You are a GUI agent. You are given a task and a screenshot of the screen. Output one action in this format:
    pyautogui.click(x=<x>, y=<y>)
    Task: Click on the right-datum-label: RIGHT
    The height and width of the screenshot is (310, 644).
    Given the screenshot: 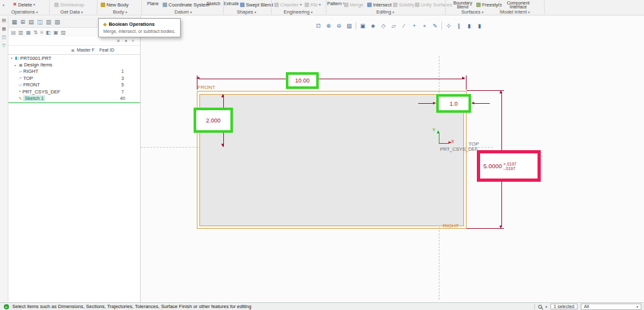 What is the action you would take?
    pyautogui.click(x=450, y=226)
    